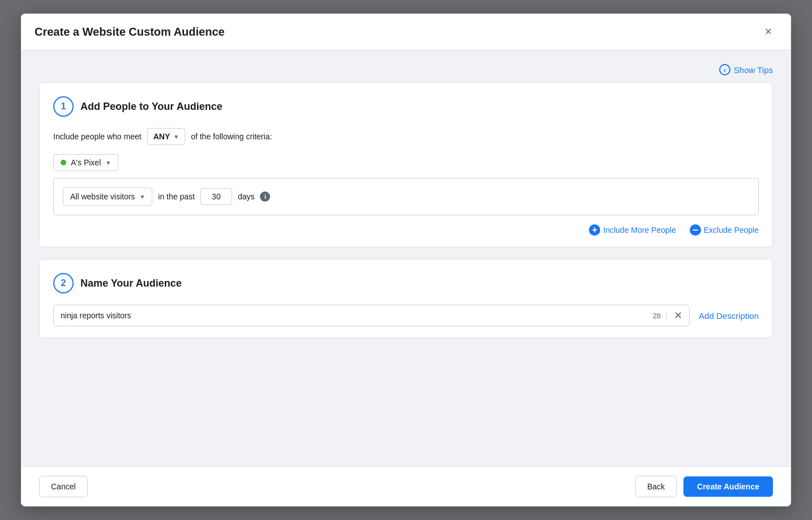  Describe the element at coordinates (406, 106) in the screenshot. I see `section1-header: 1 Add People to Your Audience` at that location.